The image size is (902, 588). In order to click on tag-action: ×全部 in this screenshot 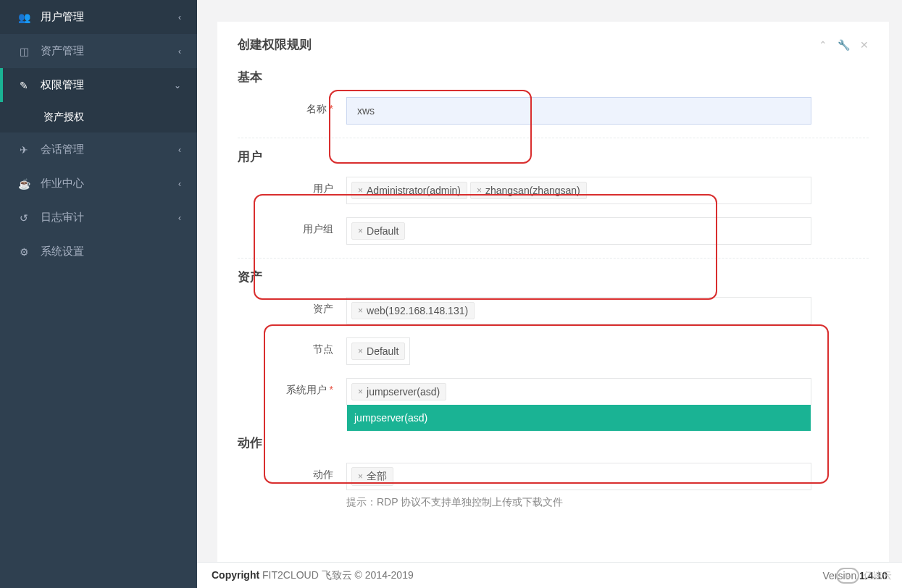, I will do `click(372, 476)`.